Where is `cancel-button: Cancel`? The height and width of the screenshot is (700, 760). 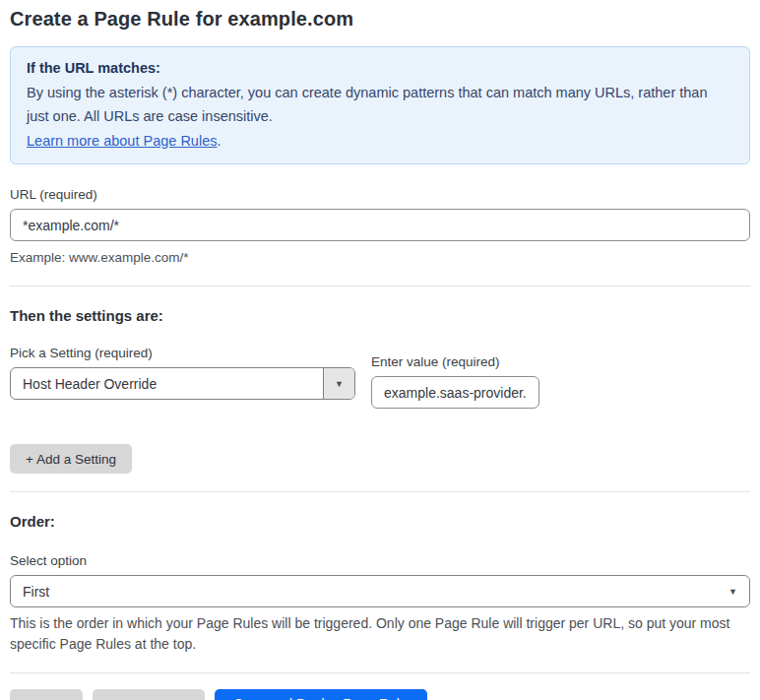 cancel-button: Cancel is located at coordinates (46, 695).